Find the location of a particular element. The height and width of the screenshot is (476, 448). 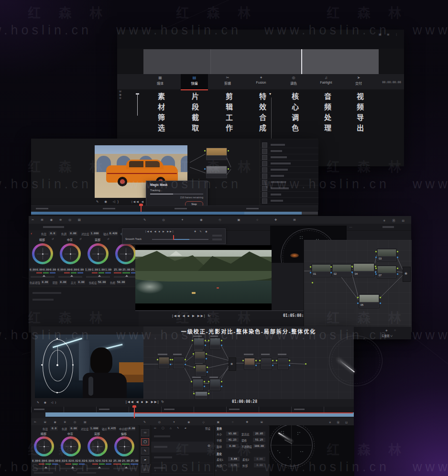

grade-node-graph: ◉ is located at coordinates (249, 367).